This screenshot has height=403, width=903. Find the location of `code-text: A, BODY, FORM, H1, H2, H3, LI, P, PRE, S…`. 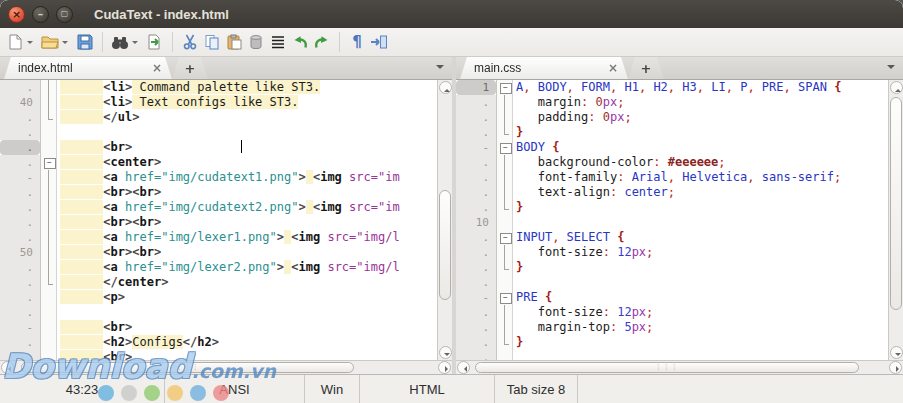

code-text: A, BODY, FORM, H1, H2, H3, LI, P, PRE, S… is located at coordinates (700, 88).